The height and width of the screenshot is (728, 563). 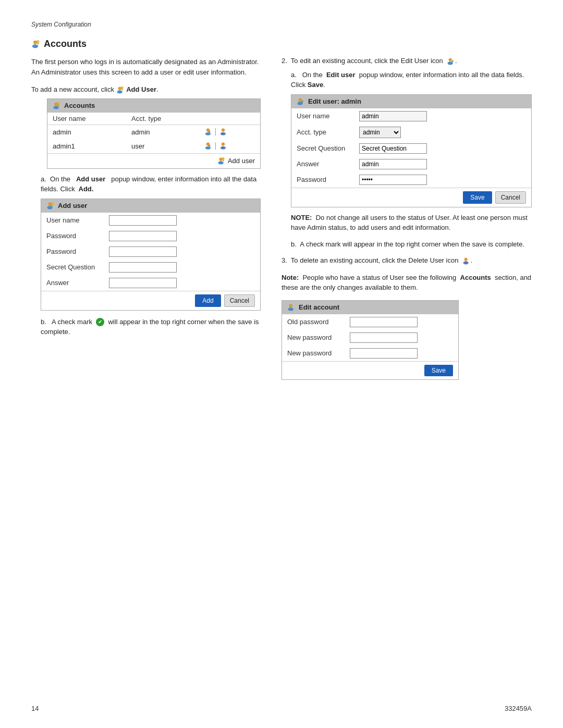 I want to click on note2-text: Note: People who have a status of User s…, so click(x=407, y=282).